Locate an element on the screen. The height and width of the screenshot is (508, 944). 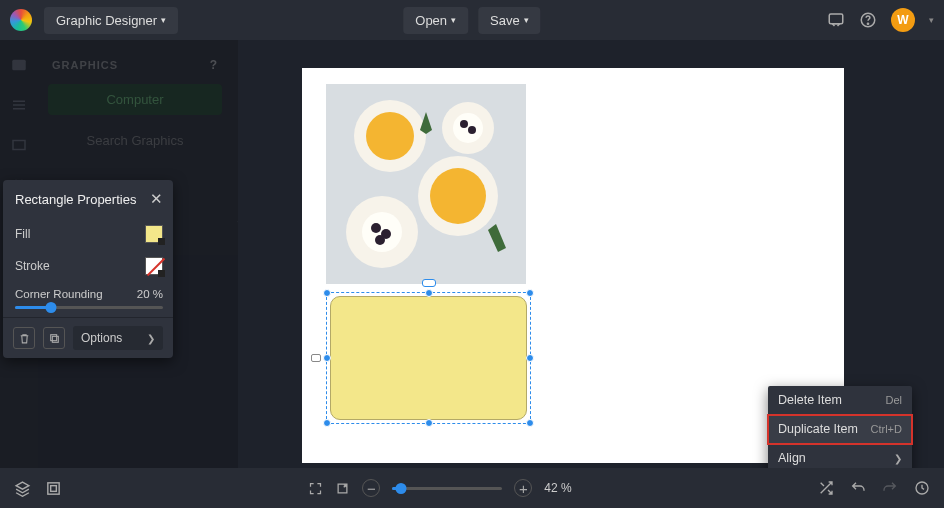
redo-icon is located at coordinates (890, 488).